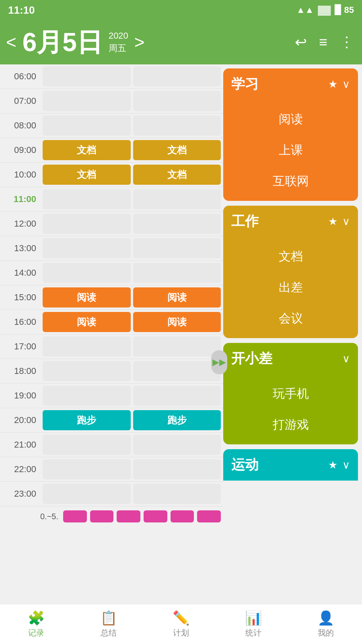 The height and width of the screenshot is (644, 362). What do you see at coordinates (219, 362) in the screenshot?
I see `forward-icon: ▶▶` at bounding box center [219, 362].